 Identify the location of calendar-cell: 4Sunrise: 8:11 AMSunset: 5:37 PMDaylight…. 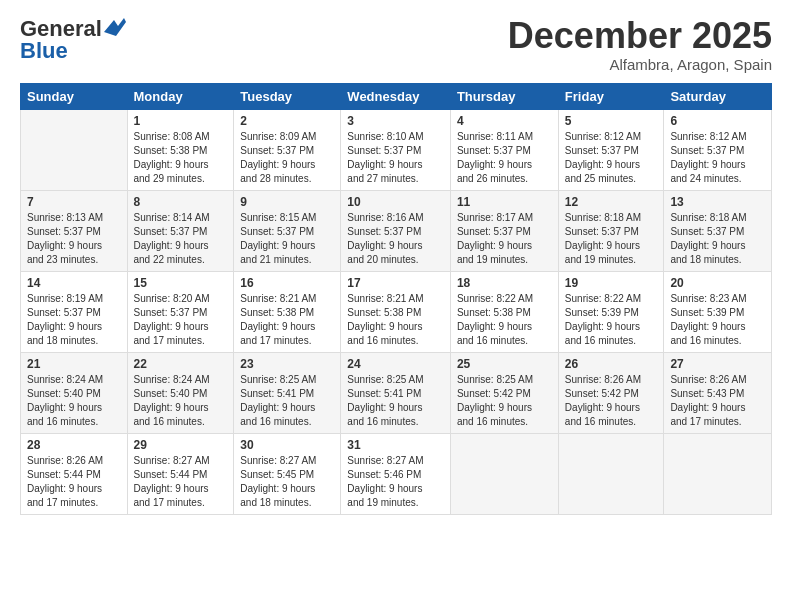
(504, 150).